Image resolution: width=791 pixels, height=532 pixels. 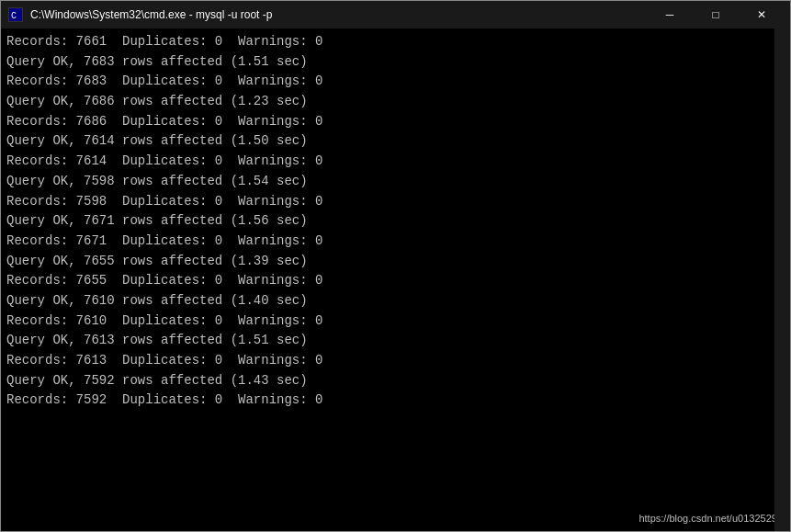 I want to click on console-line: Records: 7613 Duplicates: 0 Warnings: 0, so click(x=395, y=361).